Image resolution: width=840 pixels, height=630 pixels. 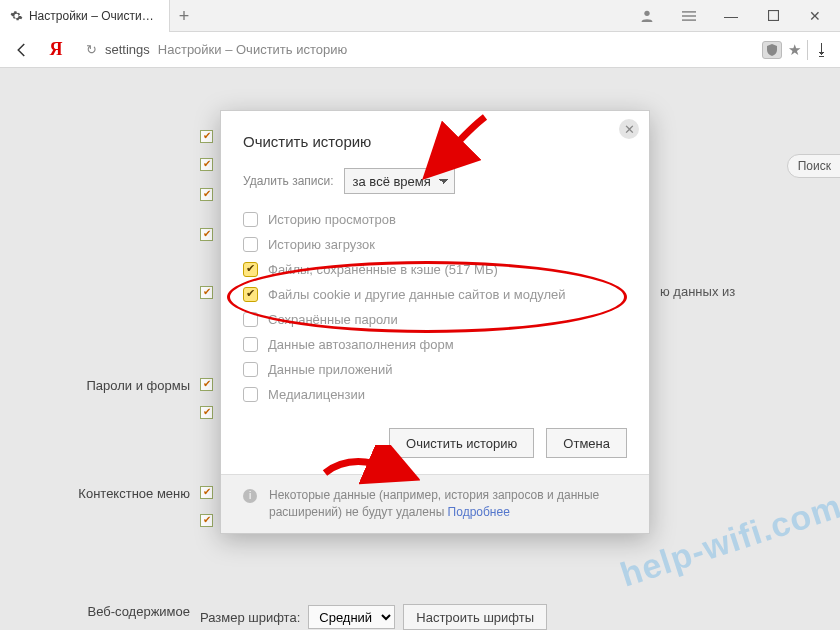 I want to click on bg-text-fragment: ю данных из, so click(x=698, y=292).